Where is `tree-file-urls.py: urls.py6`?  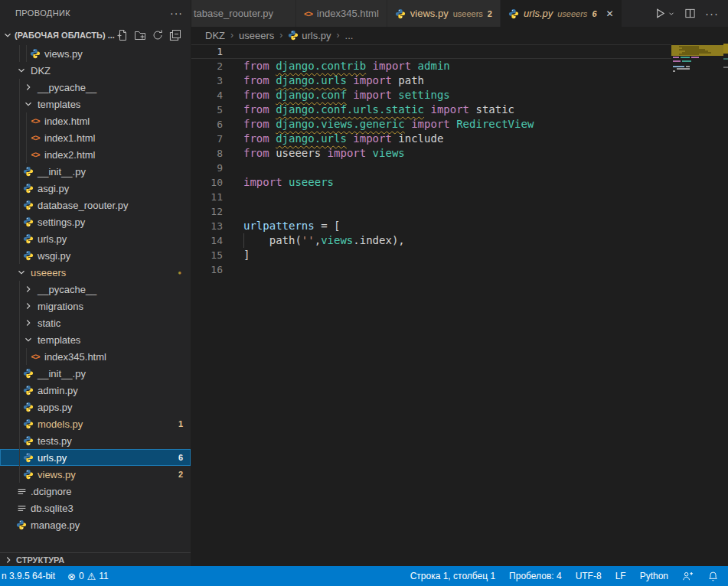 tree-file-urls.py: urls.py6 is located at coordinates (95, 457).